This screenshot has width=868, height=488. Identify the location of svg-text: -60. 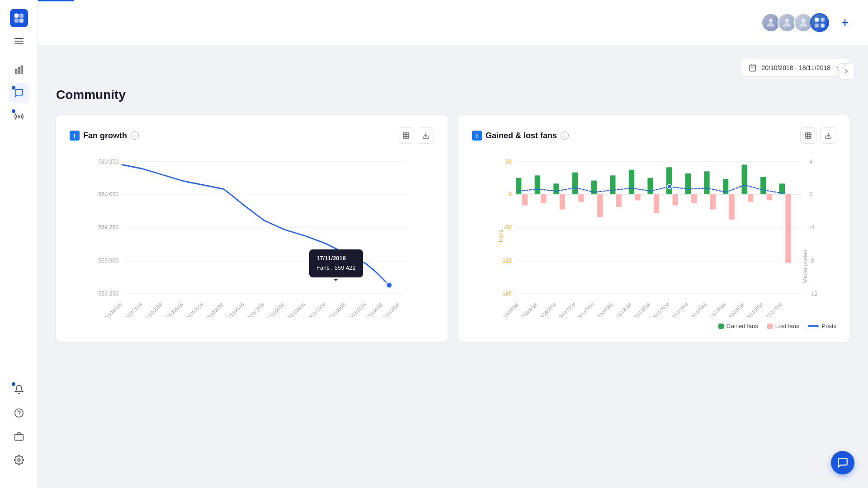
(508, 227).